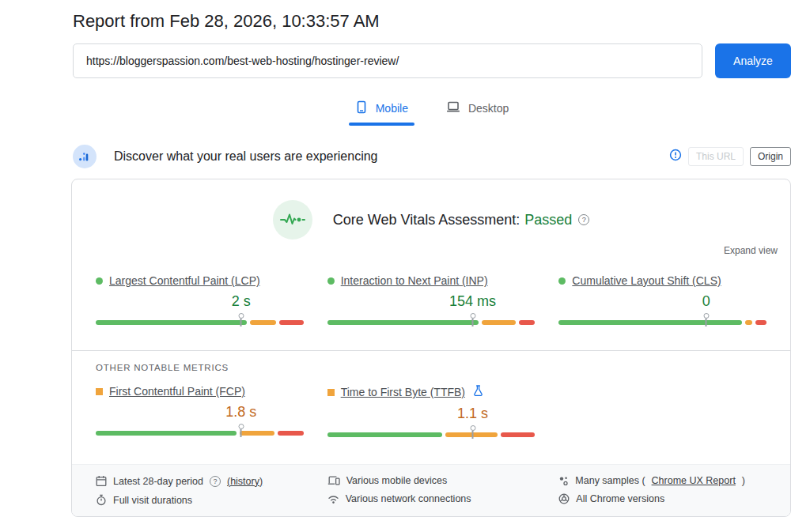  Describe the element at coordinates (431, 415) in the screenshot. I see `other-metrics-grid: First Contentful Paint (FCP) 1.8 s Time …` at that location.